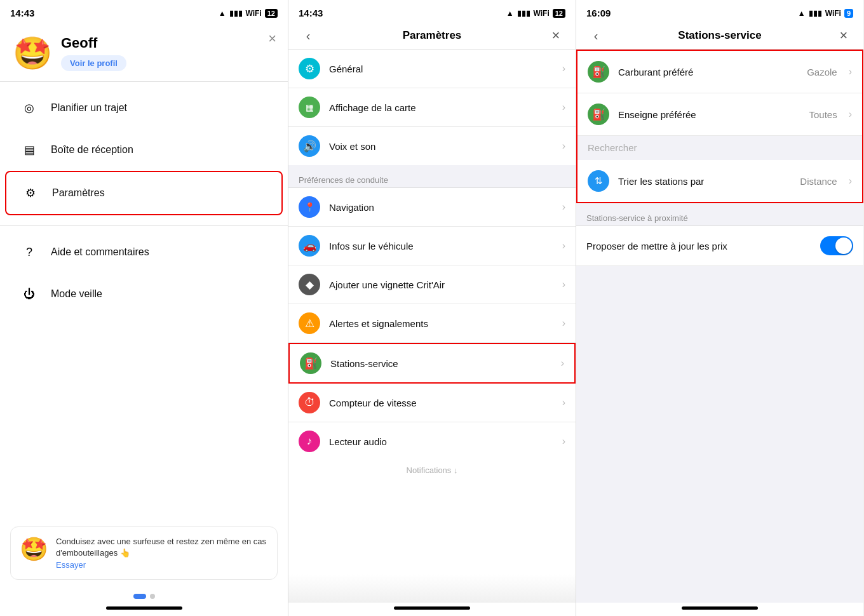 Image resolution: width=864 pixels, height=616 pixels. What do you see at coordinates (79, 193) in the screenshot?
I see `menu-label-settings: Paramètres` at bounding box center [79, 193].